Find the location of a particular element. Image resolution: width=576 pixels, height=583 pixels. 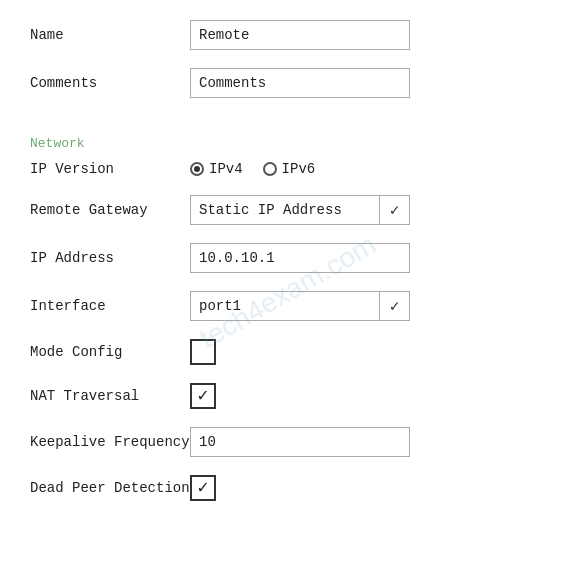

ip-version-group: IPv4 IPv6 is located at coordinates (252, 169).